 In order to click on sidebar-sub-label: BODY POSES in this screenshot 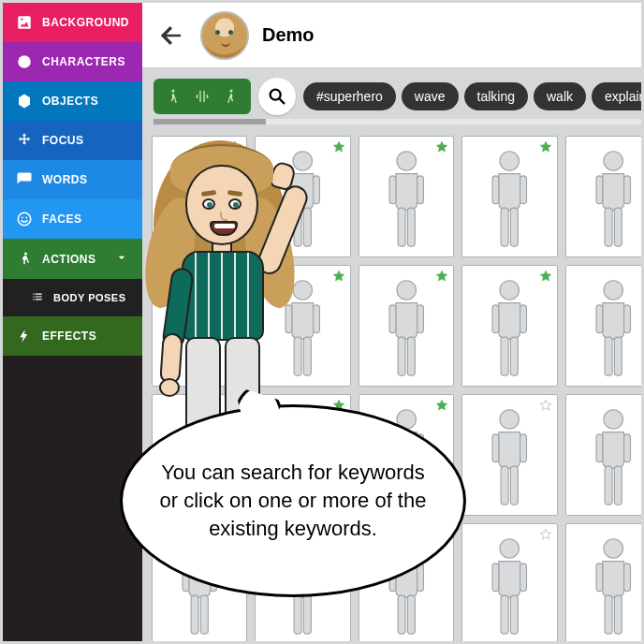, I will do `click(90, 298)`.